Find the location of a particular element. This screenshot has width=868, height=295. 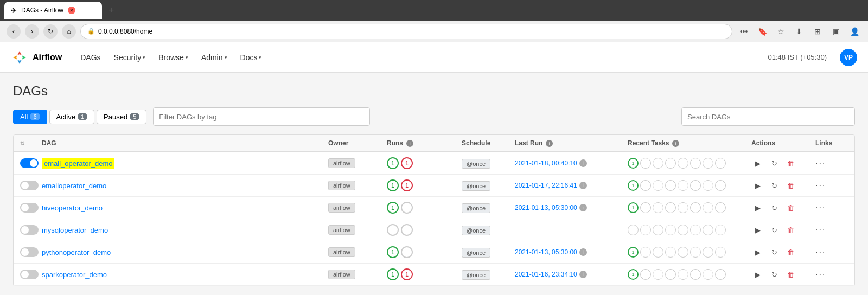

dag-name-email_operator_demo: email_operator_demo is located at coordinates (183, 164).